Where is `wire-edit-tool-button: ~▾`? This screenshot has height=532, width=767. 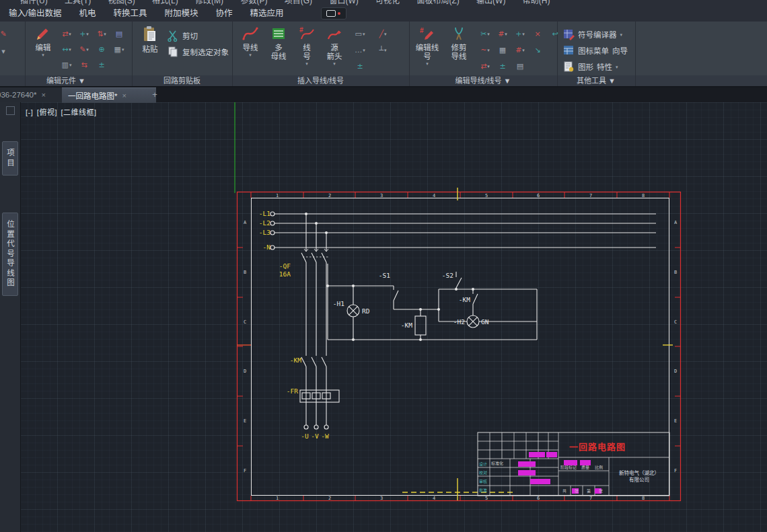 wire-edit-tool-button: ~▾ is located at coordinates (485, 50).